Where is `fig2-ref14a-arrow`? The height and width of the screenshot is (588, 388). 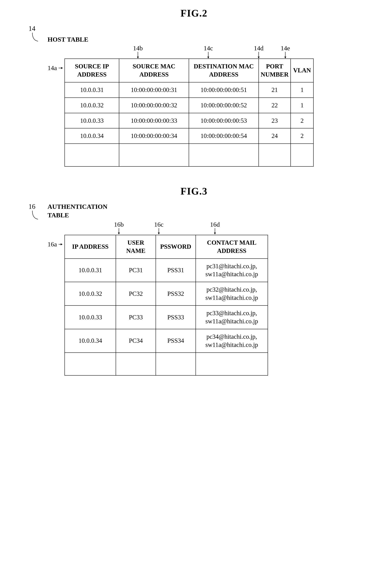
fig2-ref14a-arrow is located at coordinates (60, 68).